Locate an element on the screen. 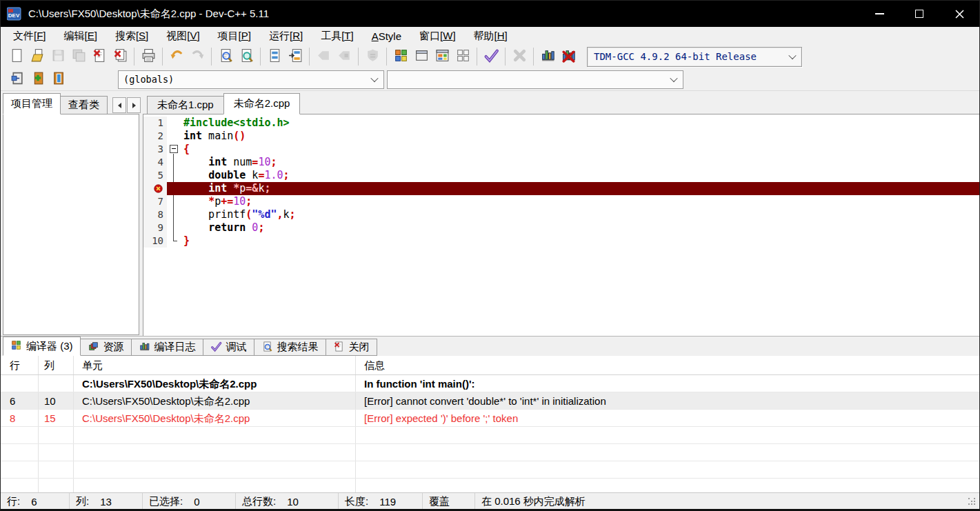 This screenshot has height=511, width=980. code-text: *p+=10; is located at coordinates (581, 201).